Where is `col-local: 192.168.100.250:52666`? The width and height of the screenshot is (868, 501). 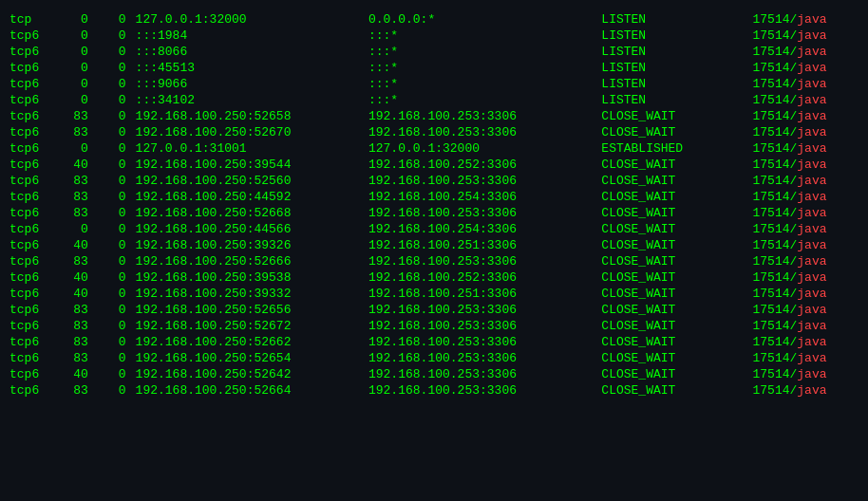 col-local: 192.168.100.250:52666 is located at coordinates (253, 262).